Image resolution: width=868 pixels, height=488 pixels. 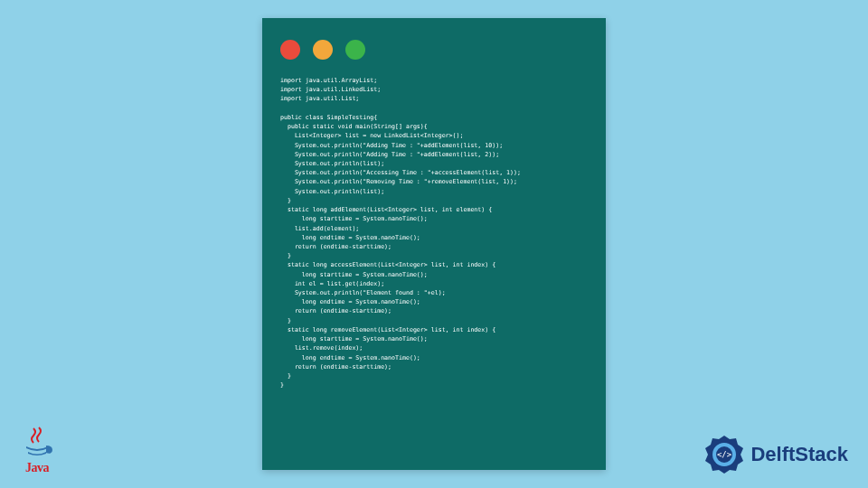 I want to click on maximize-icon, so click(x=355, y=50).